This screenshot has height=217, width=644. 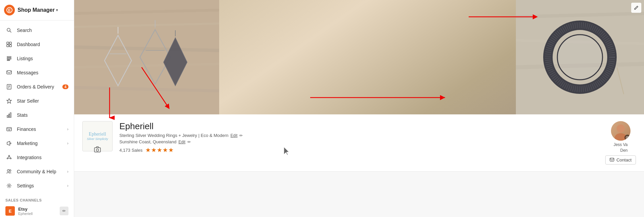 I want to click on etsy-channel-sub: Epheriell, so click(x=39, y=214).